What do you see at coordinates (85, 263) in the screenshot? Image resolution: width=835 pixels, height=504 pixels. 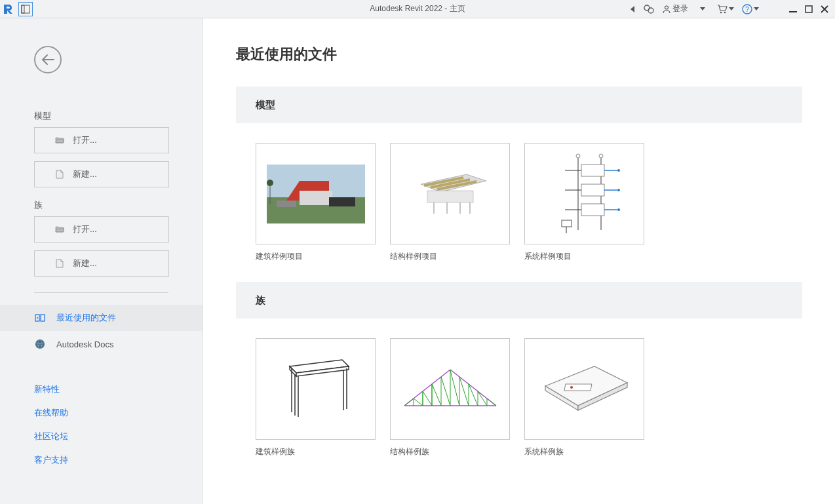 I see `family-new-label: 新建...` at bounding box center [85, 263].